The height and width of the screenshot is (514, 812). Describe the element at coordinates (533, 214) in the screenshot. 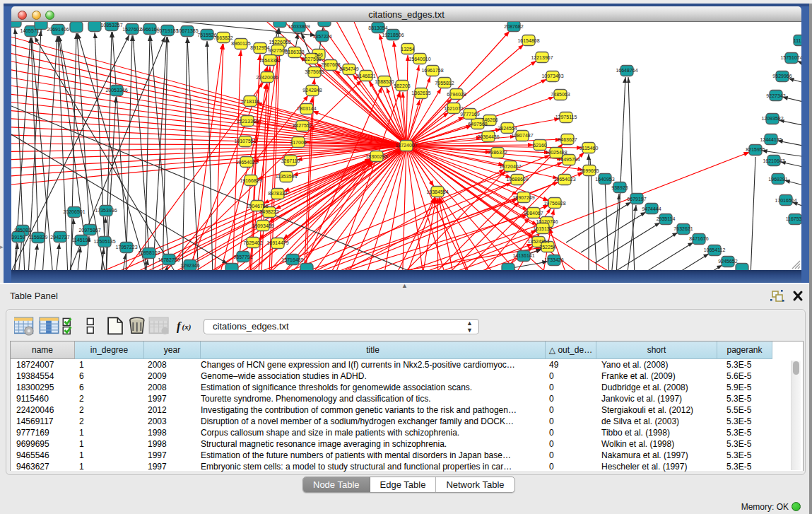

I see `svg-text: 9084067` at that location.